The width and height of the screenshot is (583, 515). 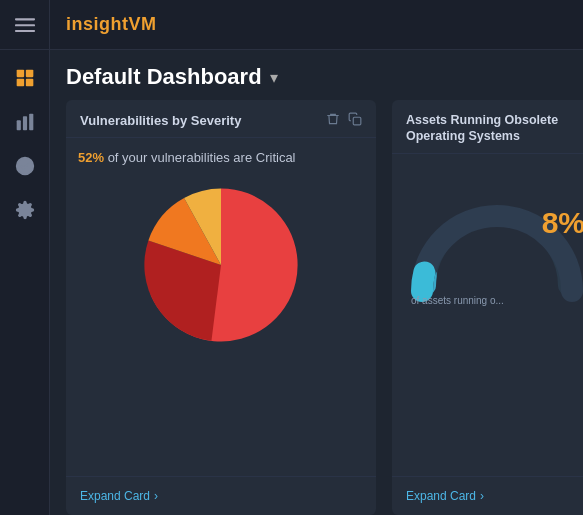 I want to click on chevron-right-icon: ›, so click(x=156, y=496).